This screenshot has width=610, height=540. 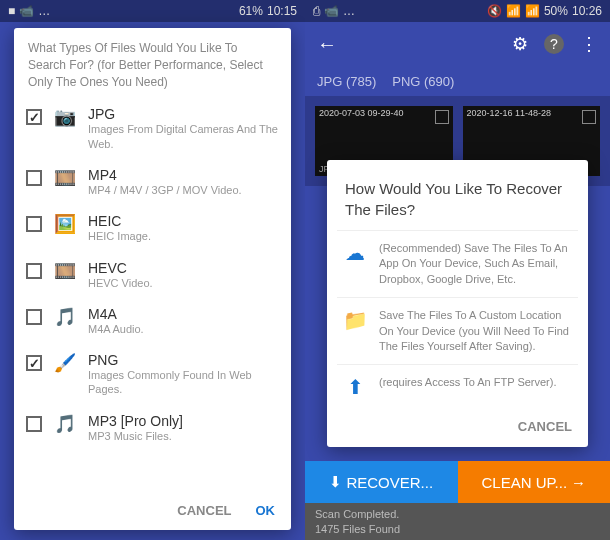 I want to click on option-text: (requires Access To An FTP Server)., so click(x=476, y=382).